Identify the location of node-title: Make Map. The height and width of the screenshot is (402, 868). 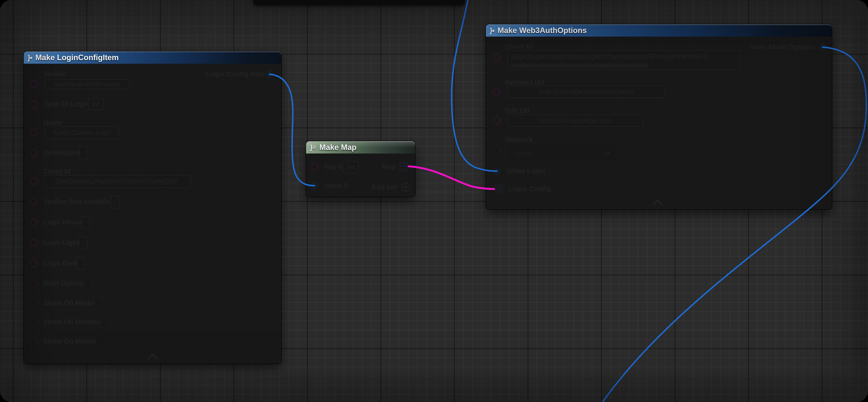
(338, 147).